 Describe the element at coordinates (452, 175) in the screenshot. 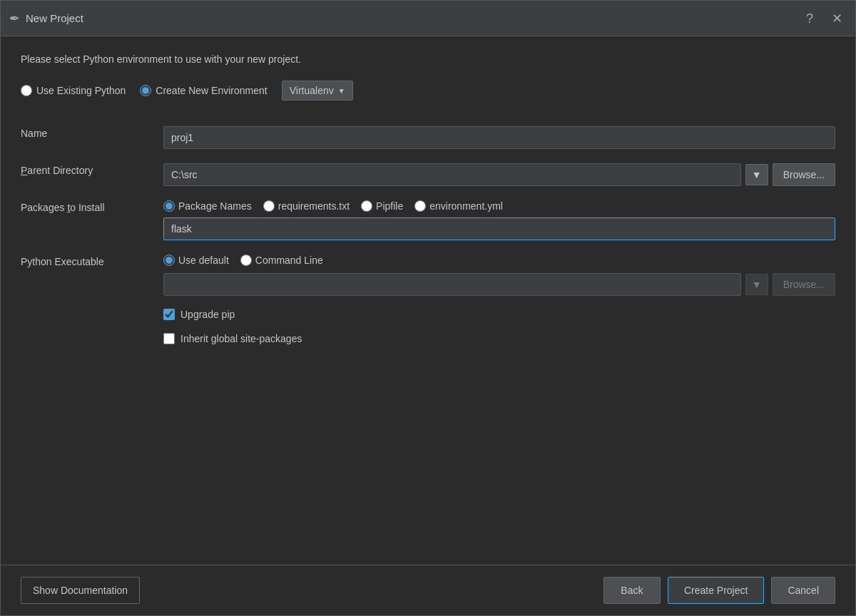

I see `parent-dir-input` at that location.